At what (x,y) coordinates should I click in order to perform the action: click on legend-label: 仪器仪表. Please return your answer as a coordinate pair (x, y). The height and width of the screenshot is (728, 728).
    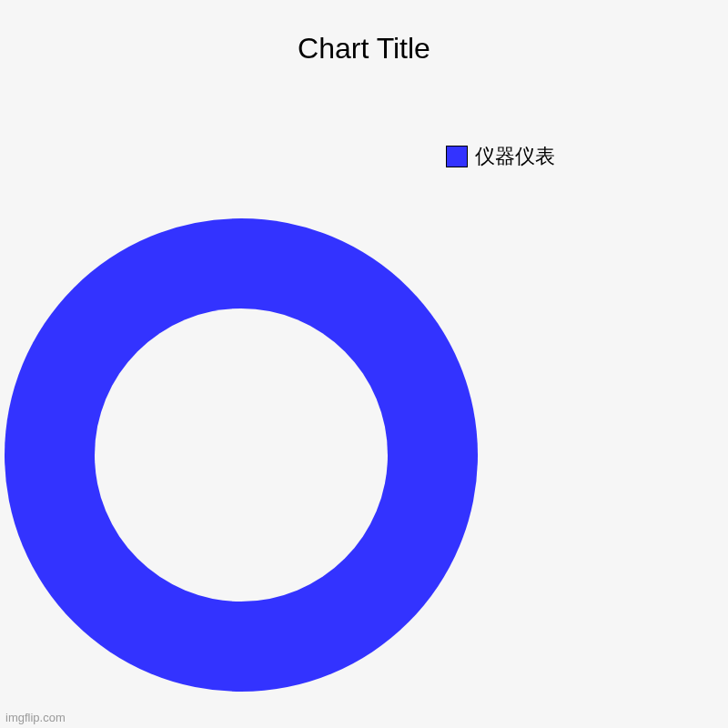
    Looking at the image, I should click on (515, 157).